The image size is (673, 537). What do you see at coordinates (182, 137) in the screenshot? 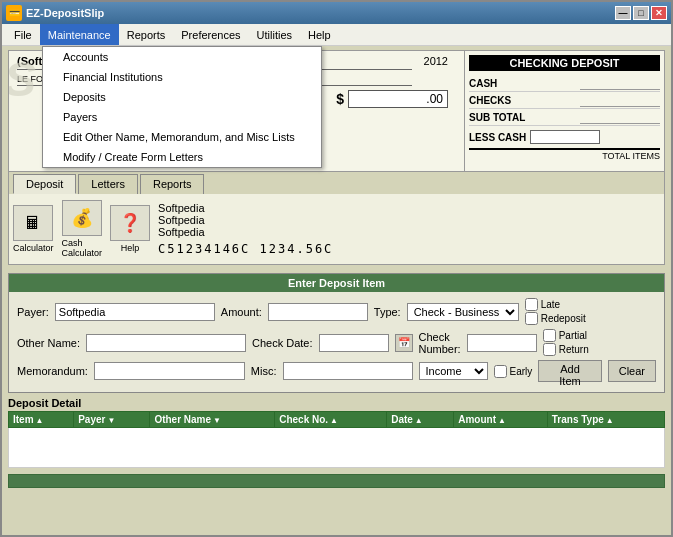
I see `dropdown-edit-other-name: Edit Other Name, Memorandum, and Misc Li…` at bounding box center [182, 137].